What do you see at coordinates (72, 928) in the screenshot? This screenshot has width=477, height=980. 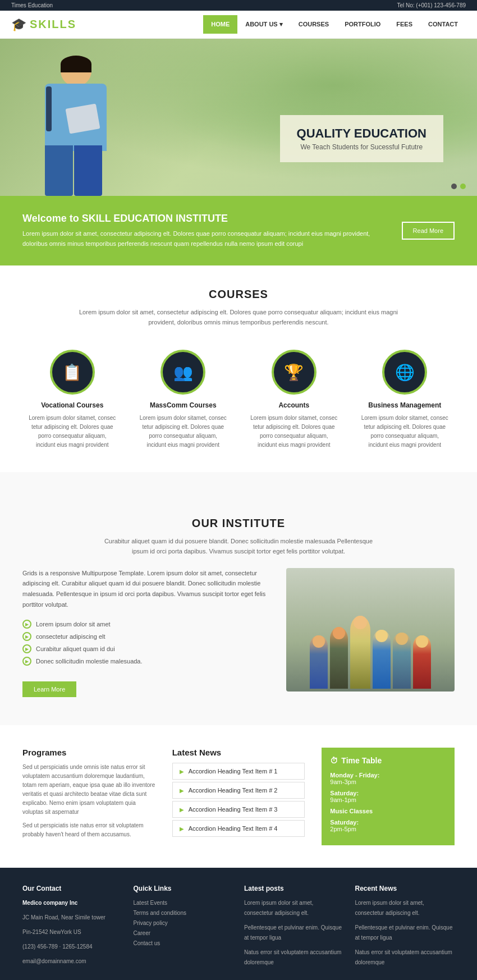 I see `footer-contact: Our Contact Medico company Inc JC Main R…` at bounding box center [72, 928].